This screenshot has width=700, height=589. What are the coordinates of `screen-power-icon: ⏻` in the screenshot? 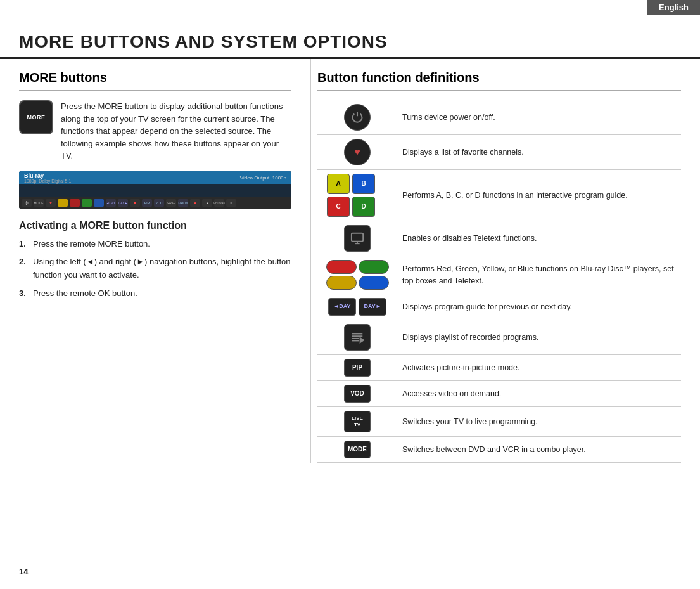 It's located at (27, 203).